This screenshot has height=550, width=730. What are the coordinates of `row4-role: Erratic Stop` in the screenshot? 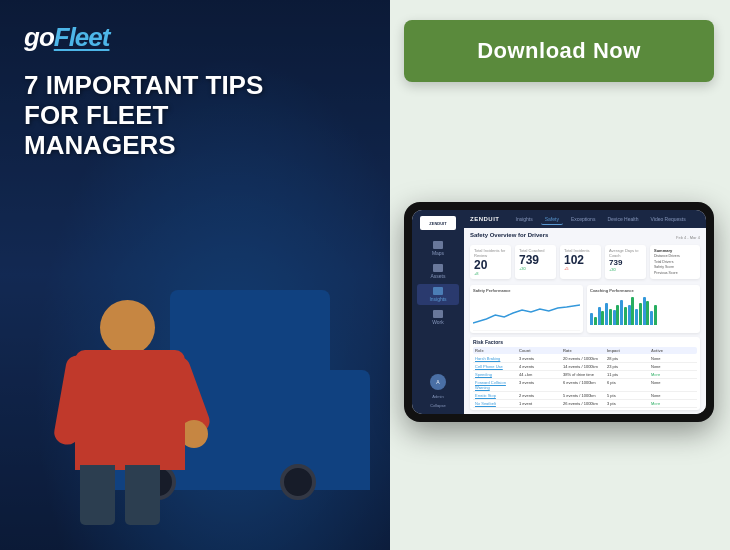 It's located at (497, 396).